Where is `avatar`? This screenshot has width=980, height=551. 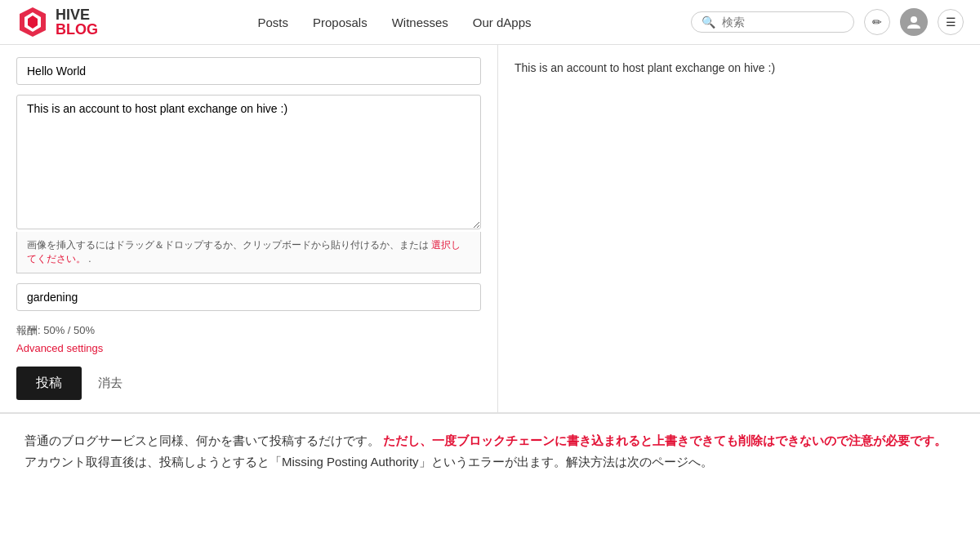
avatar is located at coordinates (914, 22).